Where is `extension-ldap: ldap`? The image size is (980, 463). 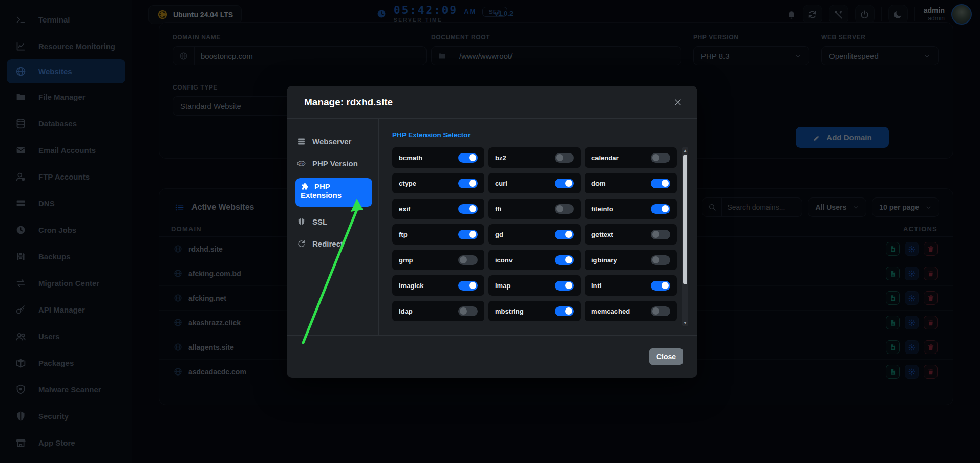 extension-ldap: ldap is located at coordinates (438, 311).